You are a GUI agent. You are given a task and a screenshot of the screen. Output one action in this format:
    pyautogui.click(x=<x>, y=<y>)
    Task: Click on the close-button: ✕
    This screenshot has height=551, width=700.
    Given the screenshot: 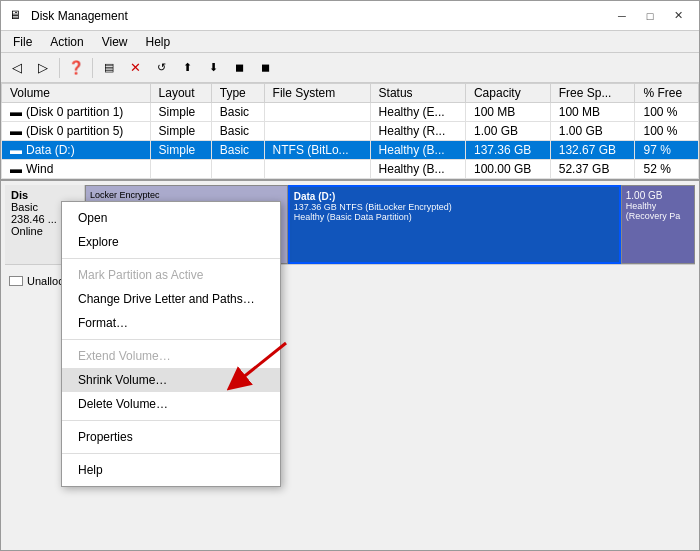 What is the action you would take?
    pyautogui.click(x=678, y=16)
    